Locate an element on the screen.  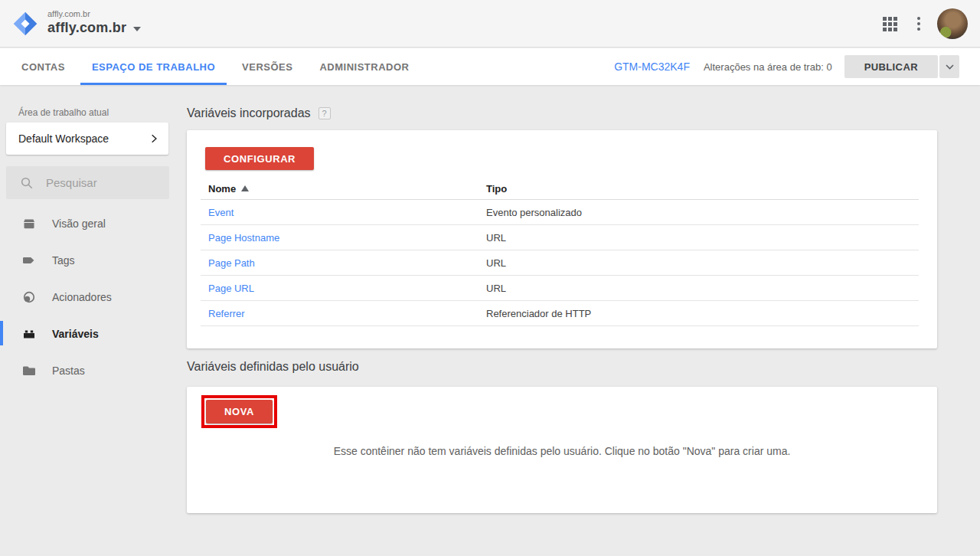
empty-state-message: Esse contêiner não tem variáveis definid… is located at coordinates (562, 451).